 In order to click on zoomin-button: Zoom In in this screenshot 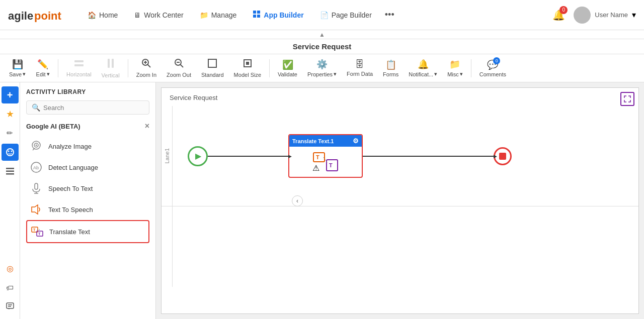, I will do `click(146, 68)`.